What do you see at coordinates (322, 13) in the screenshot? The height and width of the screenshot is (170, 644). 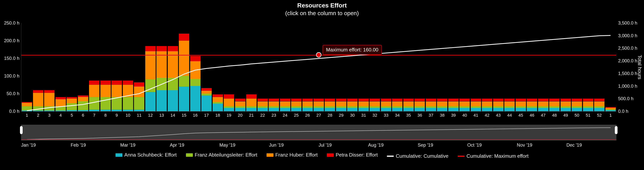 I see `chart-subtitle: (click on the column to open)` at bounding box center [322, 13].